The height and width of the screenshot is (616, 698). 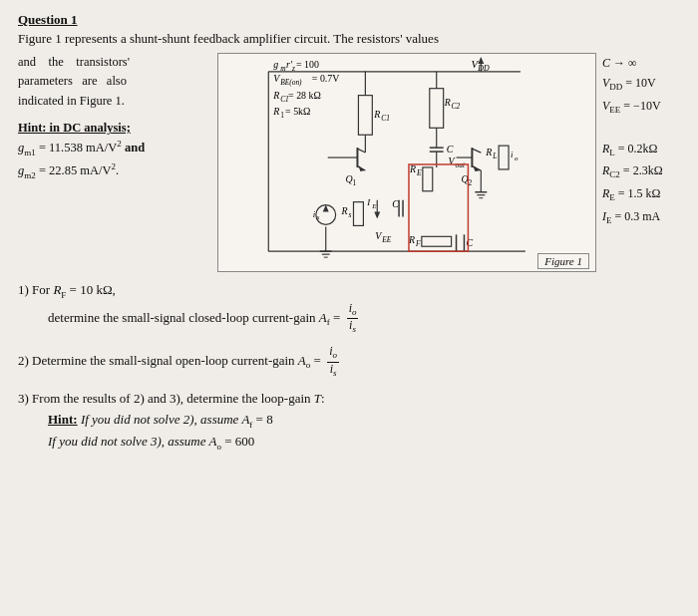 What do you see at coordinates (349, 421) in the screenshot?
I see `q3-hint1: Hint: If you did not solve 2), assume Af…` at bounding box center [349, 421].